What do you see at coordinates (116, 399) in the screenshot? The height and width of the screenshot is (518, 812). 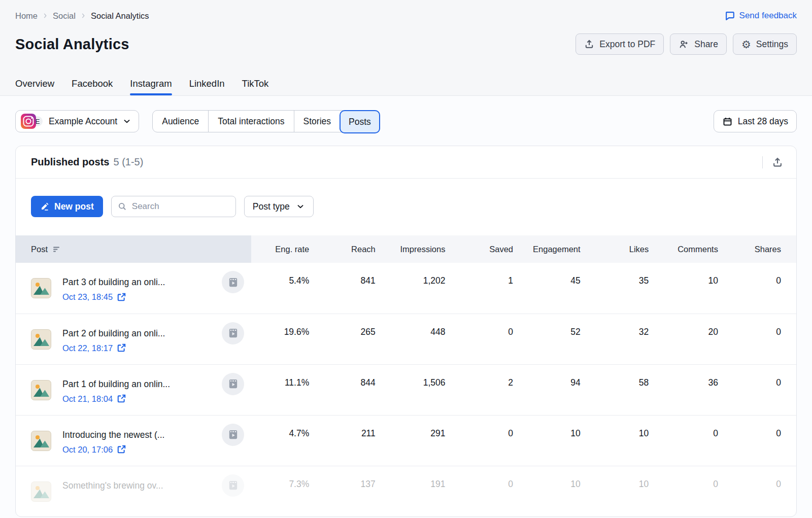 I see `post-date-link: Oct 21, 18:04` at bounding box center [116, 399].